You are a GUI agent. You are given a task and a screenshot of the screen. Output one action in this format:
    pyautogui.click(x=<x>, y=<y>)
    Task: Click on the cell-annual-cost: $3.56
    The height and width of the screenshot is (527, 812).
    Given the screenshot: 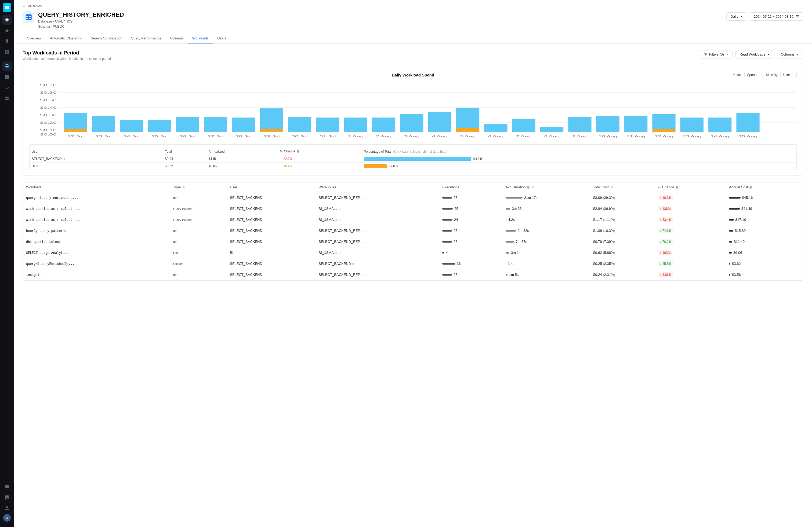 What is the action you would take?
    pyautogui.click(x=764, y=275)
    